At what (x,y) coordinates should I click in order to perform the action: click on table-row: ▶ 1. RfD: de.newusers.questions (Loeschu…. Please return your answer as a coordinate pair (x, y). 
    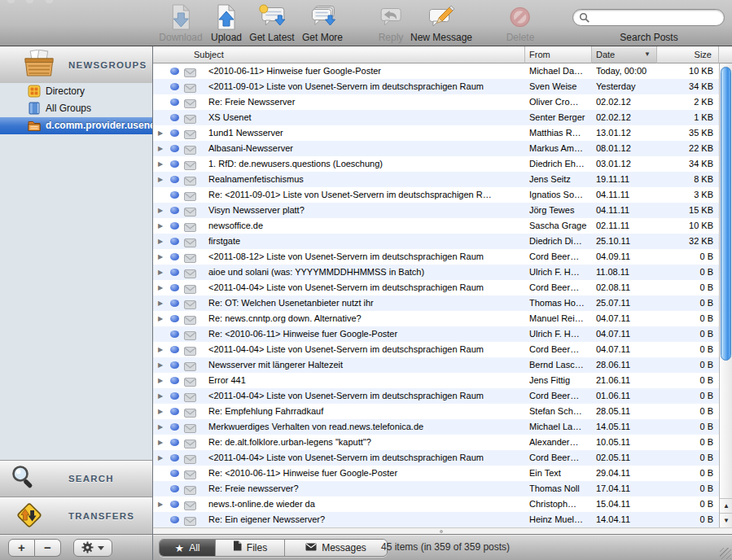
    Looking at the image, I should click on (436, 164).